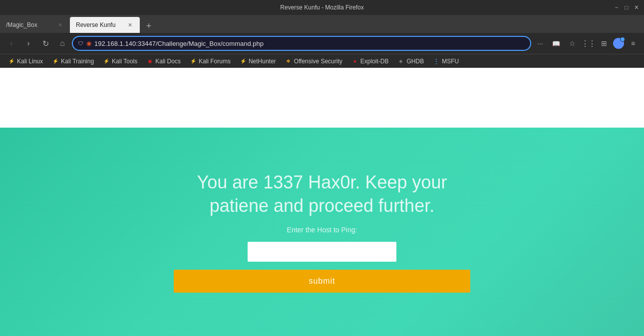 Image resolution: width=644 pixels, height=336 pixels. I want to click on bookmark-kali-linux: ⚡ Kali Linux, so click(25, 61).